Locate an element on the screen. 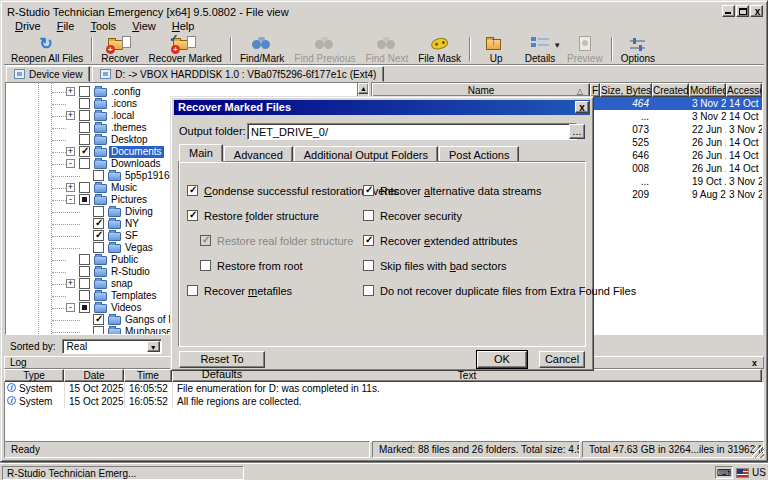 This screenshot has width=768, height=480. column-header-name: Name△ is located at coordinates (481, 90).